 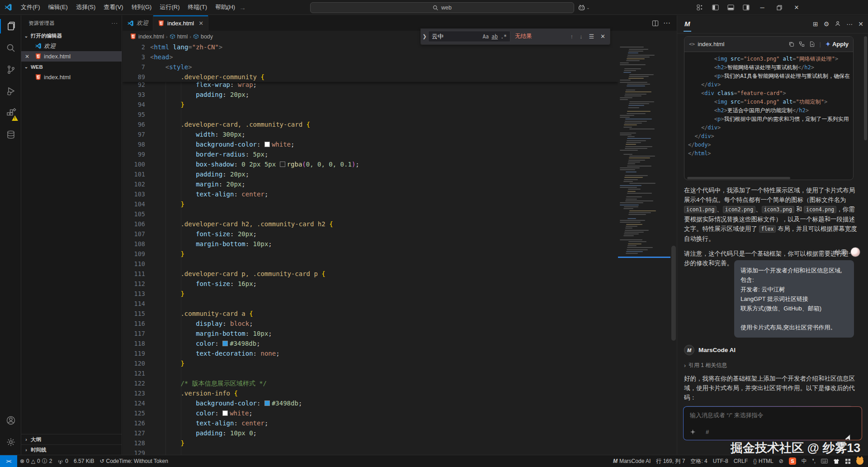 I want to click on timeline-section: › 时间线, so click(x=71, y=450).